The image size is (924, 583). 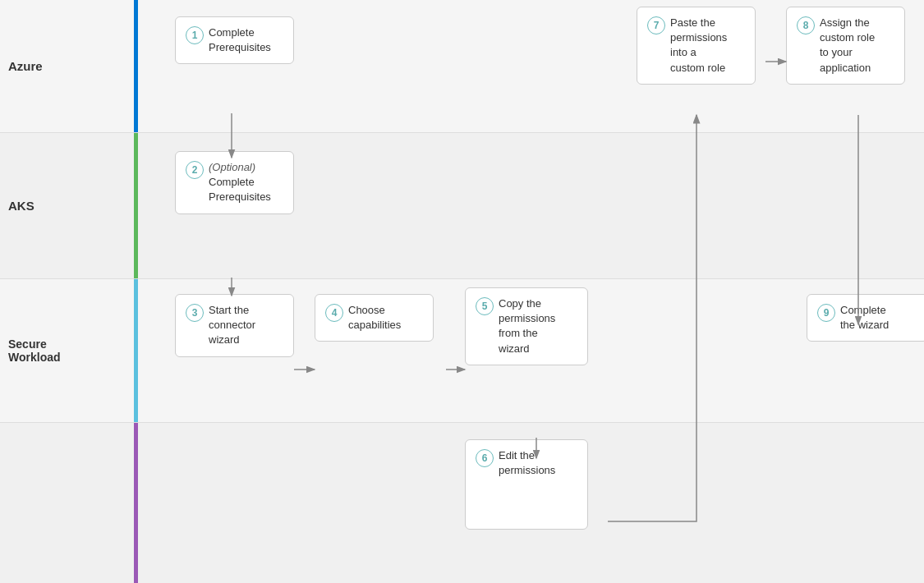 I want to click on swimlane-text-azure: Azure, so click(x=25, y=66).